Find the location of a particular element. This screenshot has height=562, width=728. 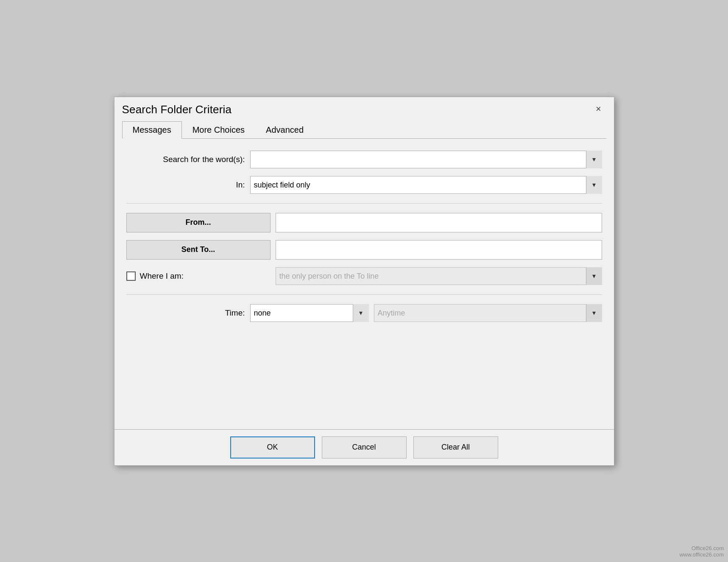

search-words-input is located at coordinates (426, 159).